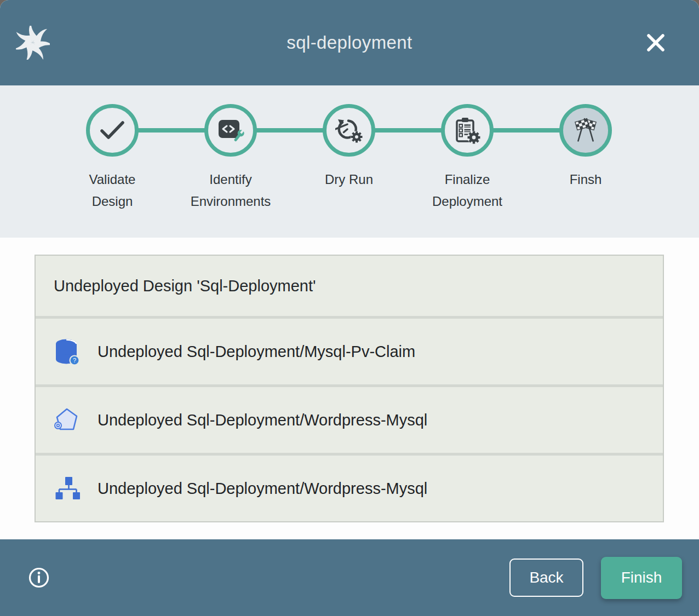  What do you see at coordinates (67, 421) in the screenshot?
I see `pentagon-badge-icon` at bounding box center [67, 421].